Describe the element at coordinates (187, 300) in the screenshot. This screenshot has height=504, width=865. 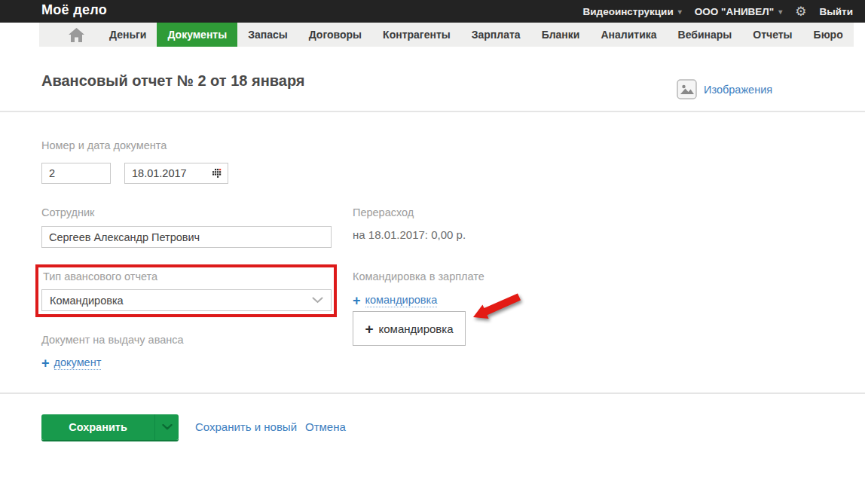
I see `report-type-select: Командировка` at that location.